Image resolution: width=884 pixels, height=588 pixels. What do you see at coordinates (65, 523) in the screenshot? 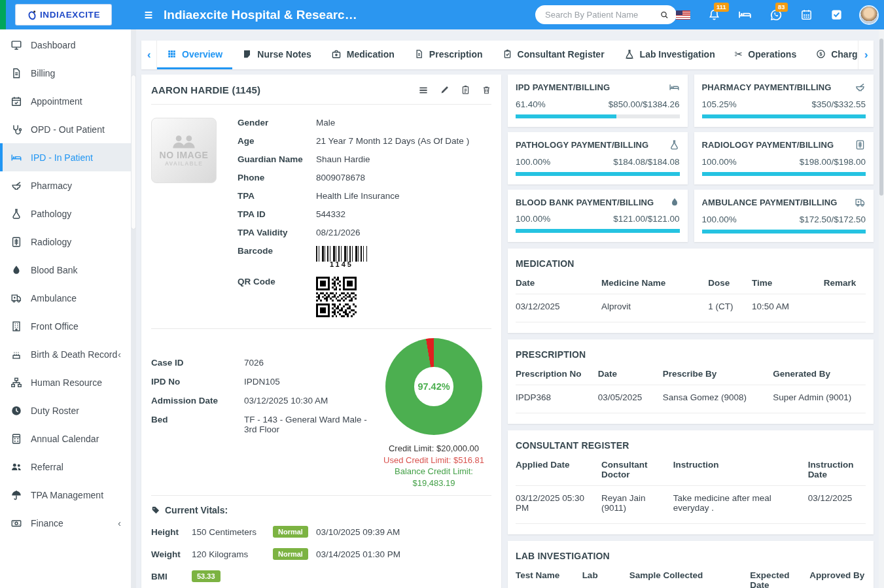
I see `sidebar-item-finance: Finance ‹` at bounding box center [65, 523].